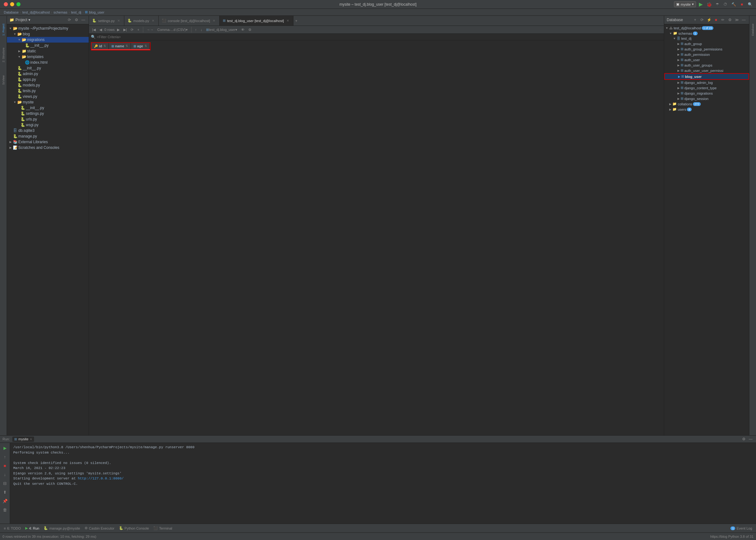  What do you see at coordinates (153, 21) in the screenshot?
I see `tab-models-close: ✕` at bounding box center [153, 21].